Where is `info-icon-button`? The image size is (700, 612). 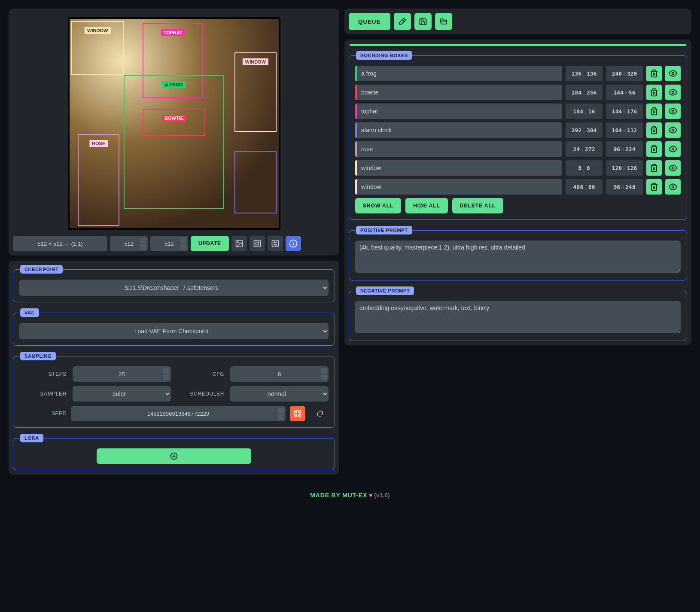 info-icon-button is located at coordinates (293, 244).